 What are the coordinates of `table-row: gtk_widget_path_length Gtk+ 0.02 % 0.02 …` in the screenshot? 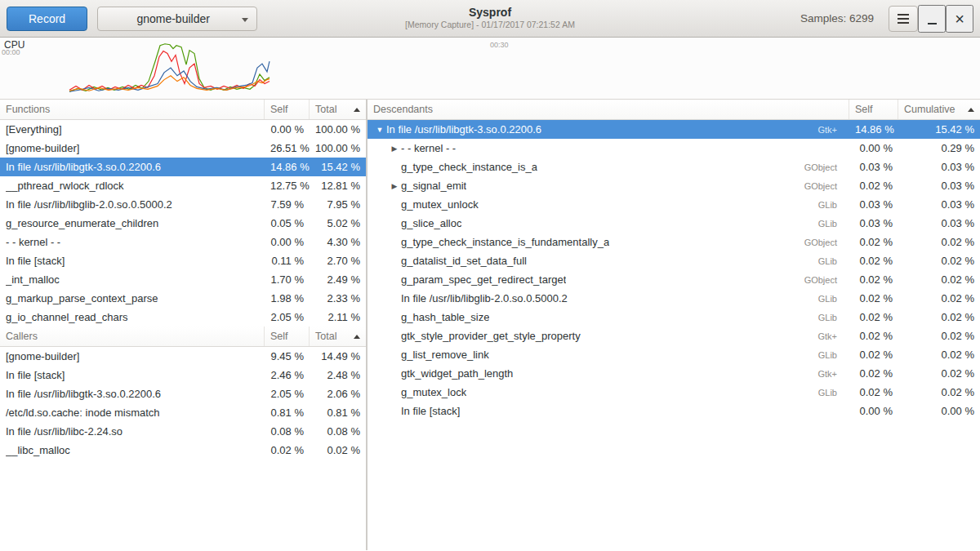 It's located at (674, 374).